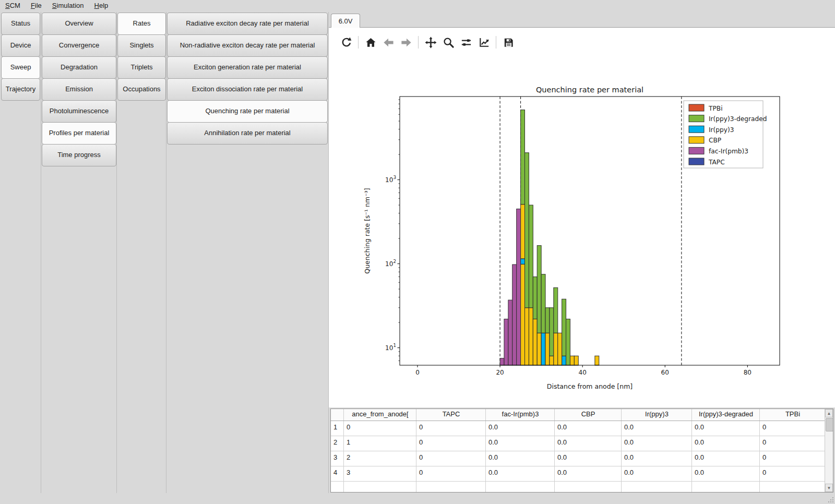  Describe the element at coordinates (13, 6) in the screenshot. I see `menu-scm: SCM` at that location.